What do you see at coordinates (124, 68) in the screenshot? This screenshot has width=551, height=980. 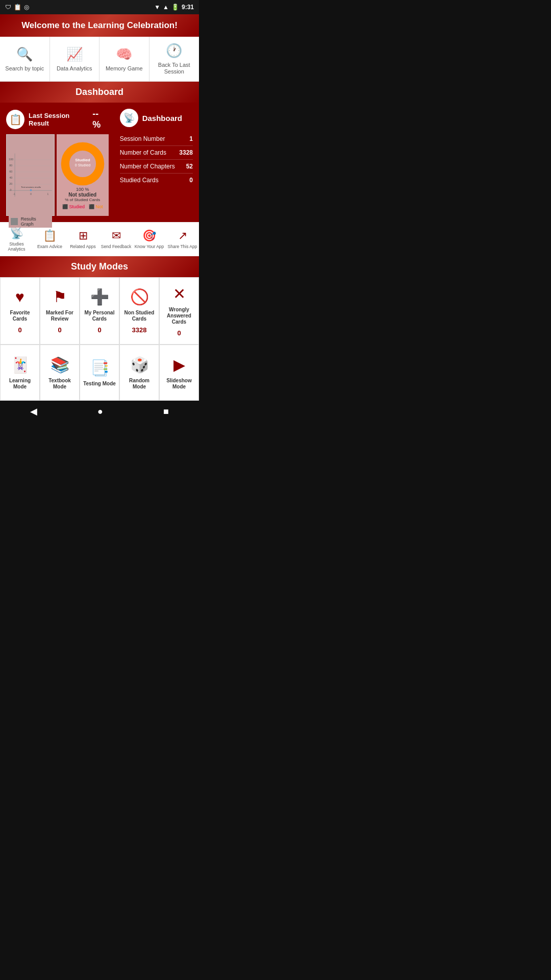 I see `memory-label: Memory Game` at bounding box center [124, 68].